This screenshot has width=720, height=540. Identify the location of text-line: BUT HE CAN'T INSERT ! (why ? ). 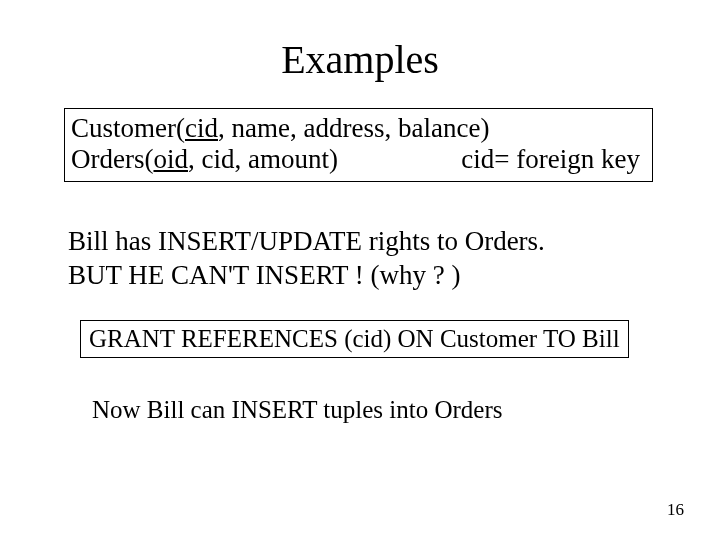
(306, 276).